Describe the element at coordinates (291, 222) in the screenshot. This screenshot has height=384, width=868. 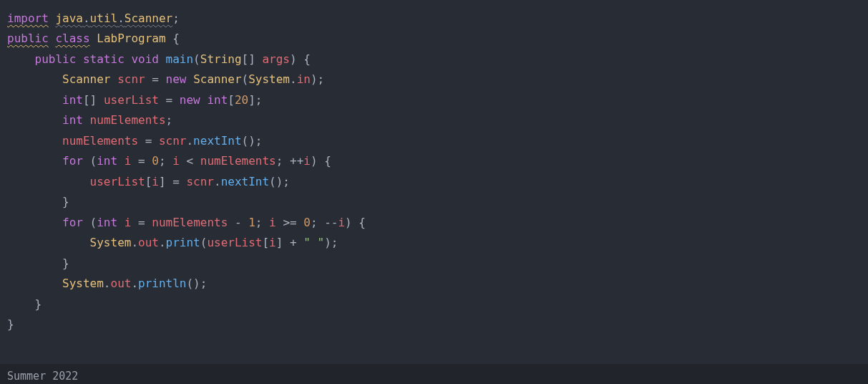
I see `code-token: >=` at that location.